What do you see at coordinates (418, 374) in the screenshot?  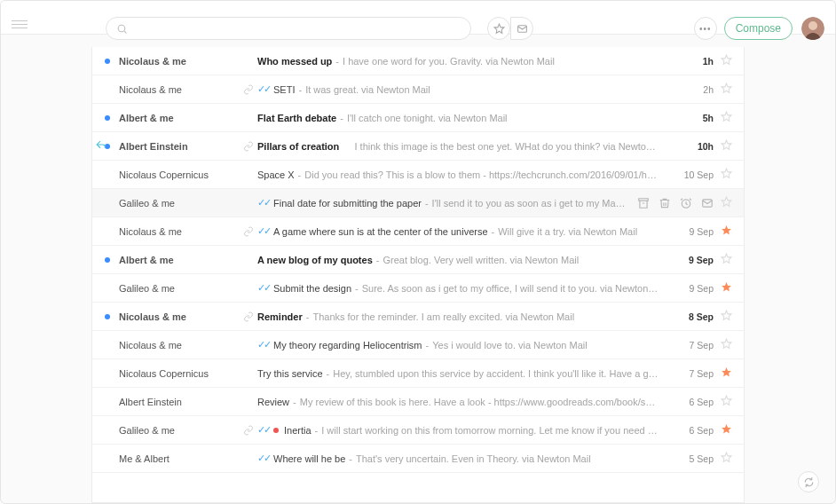 I see `message-row: Nicolaus CopernicusTry this service - He…` at bounding box center [418, 374].